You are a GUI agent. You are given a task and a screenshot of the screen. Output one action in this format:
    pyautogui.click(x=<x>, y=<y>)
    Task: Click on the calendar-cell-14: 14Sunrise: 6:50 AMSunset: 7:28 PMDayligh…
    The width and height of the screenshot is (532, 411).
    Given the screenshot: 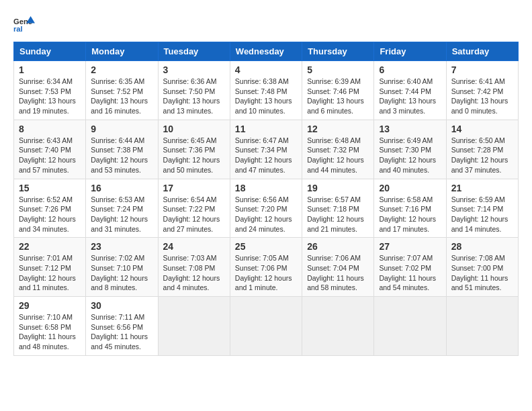 What is the action you would take?
    pyautogui.click(x=482, y=149)
    